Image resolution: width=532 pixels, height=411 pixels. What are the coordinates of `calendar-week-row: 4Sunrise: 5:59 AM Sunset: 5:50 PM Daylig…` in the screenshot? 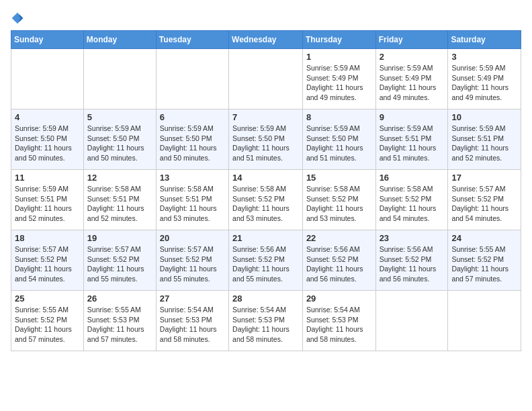 It's located at (266, 140).